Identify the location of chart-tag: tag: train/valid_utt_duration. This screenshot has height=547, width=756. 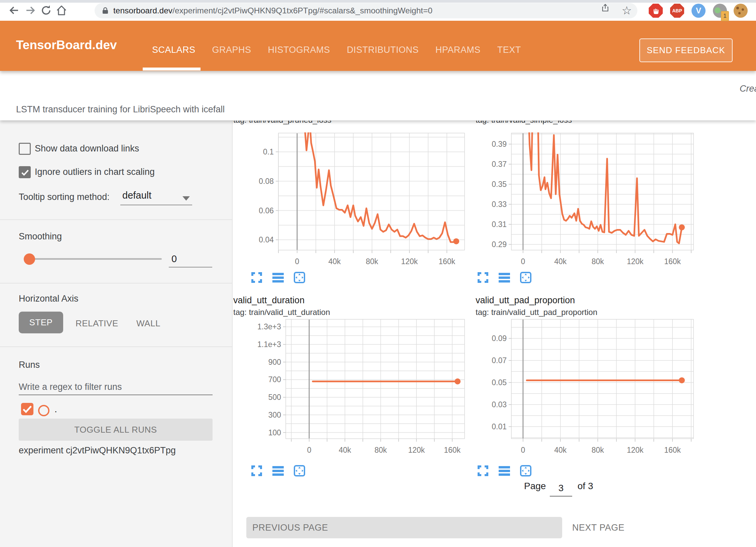
(282, 312).